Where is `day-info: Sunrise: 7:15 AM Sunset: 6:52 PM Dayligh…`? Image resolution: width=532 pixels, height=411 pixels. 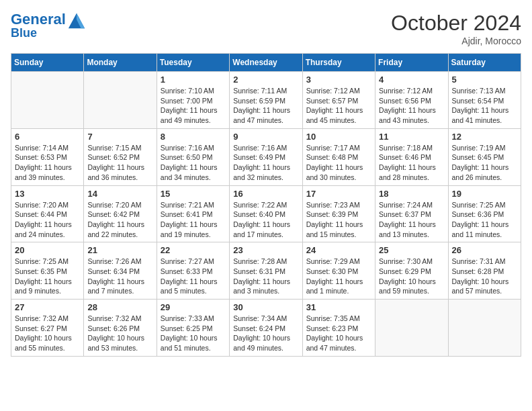 day-info: Sunrise: 7:15 AM Sunset: 6:52 PM Dayligh… is located at coordinates (120, 163).